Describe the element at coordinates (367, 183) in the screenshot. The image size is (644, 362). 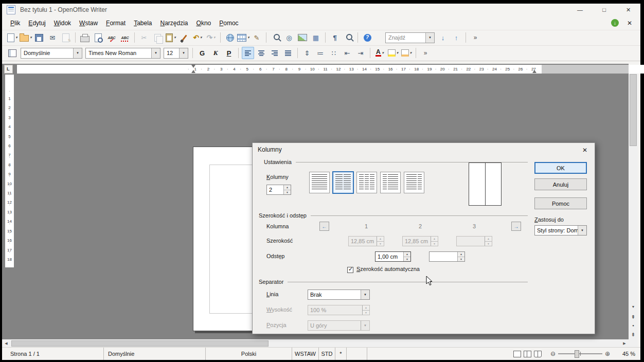
I see `preset-three-columns` at that location.